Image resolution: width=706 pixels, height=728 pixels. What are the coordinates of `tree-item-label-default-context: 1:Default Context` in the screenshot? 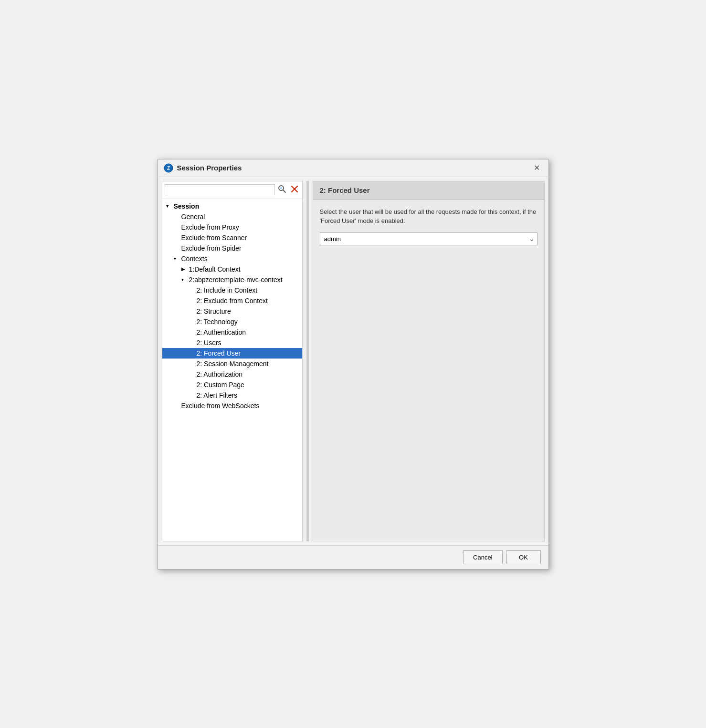 It's located at (215, 269).